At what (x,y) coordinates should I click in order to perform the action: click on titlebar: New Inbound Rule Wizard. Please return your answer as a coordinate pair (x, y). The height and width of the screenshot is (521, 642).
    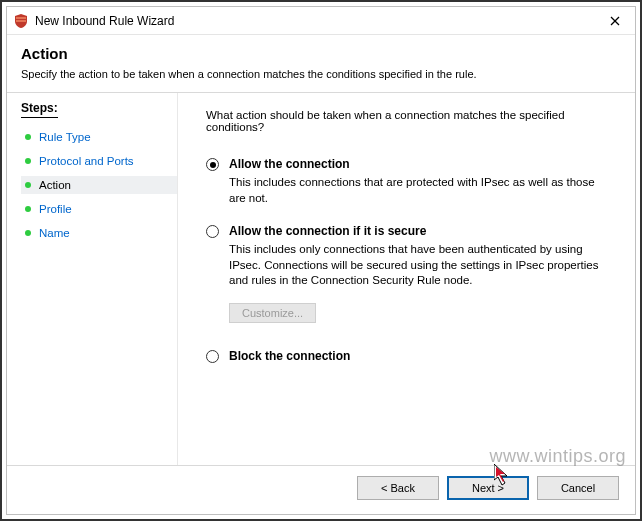
    Looking at the image, I should click on (321, 21).